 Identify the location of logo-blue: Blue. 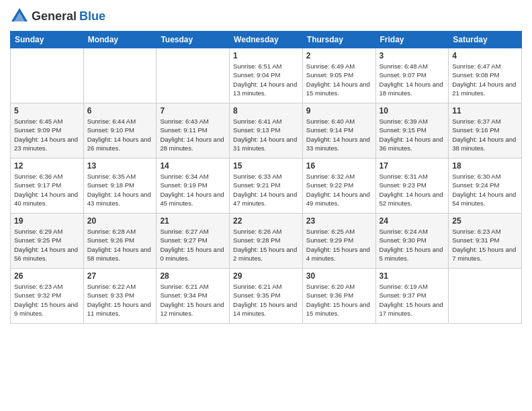
(93, 16).